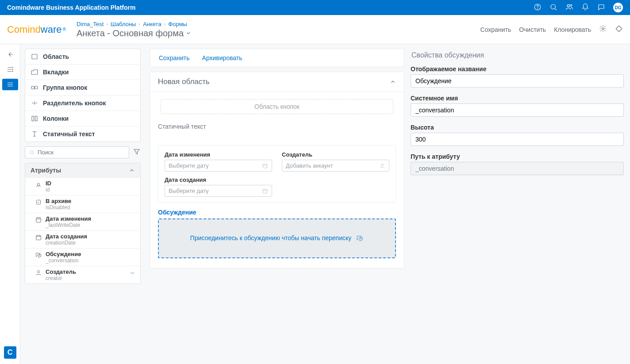  What do you see at coordinates (382, 166) in the screenshot?
I see `person-icon` at bounding box center [382, 166].